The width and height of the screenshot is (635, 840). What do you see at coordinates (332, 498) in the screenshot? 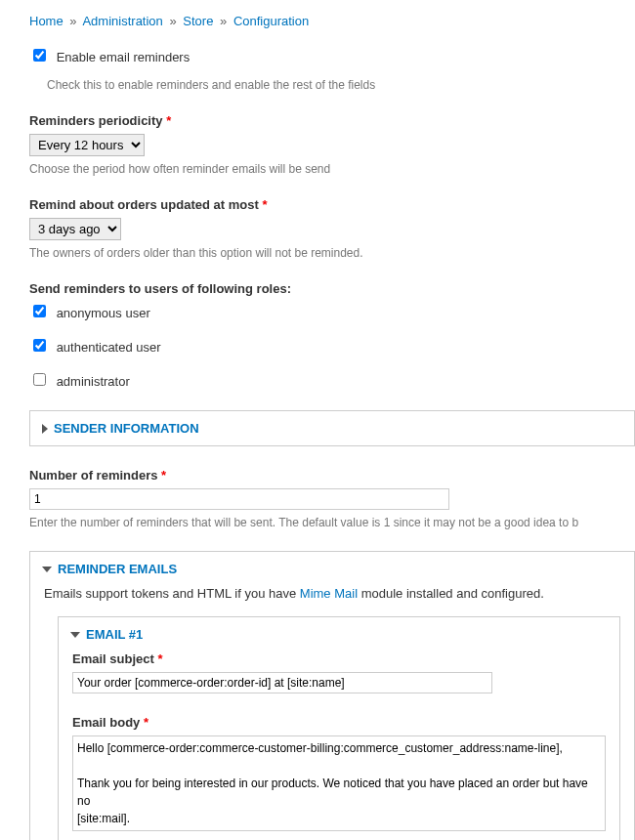
I see `num-reminders-item: Number of reminders * Enter the number o…` at bounding box center [332, 498].